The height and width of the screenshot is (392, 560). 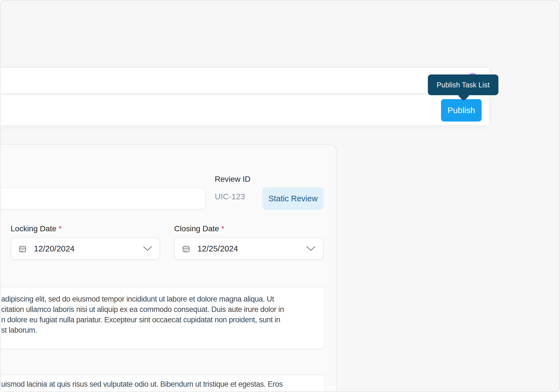 I want to click on publish-tooltip: Publish Task List, so click(x=463, y=85).